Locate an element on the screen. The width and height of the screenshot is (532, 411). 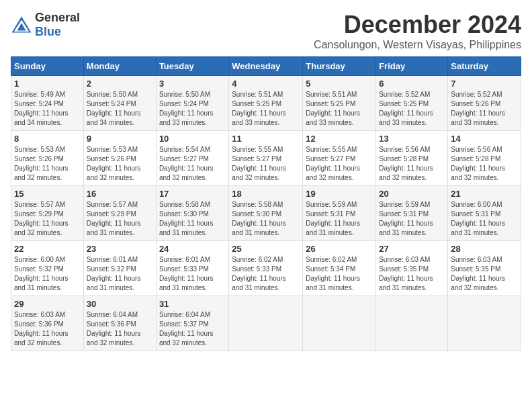
day-number: 24 is located at coordinates (192, 248).